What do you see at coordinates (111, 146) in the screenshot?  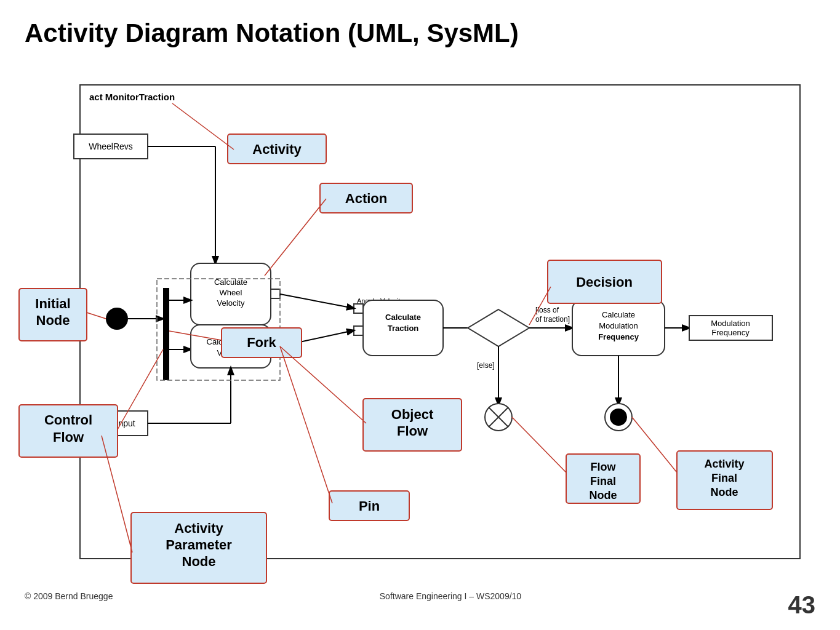 I see `svg-text: WheelRevs` at bounding box center [111, 146].